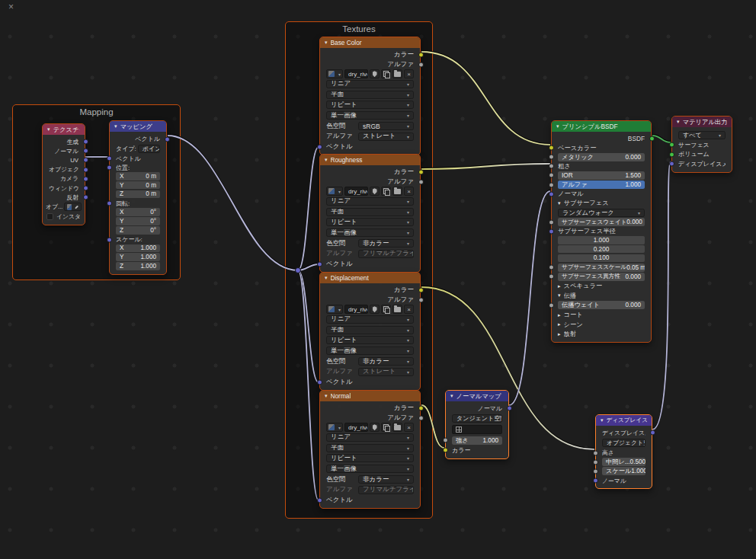 The height and width of the screenshot is (559, 756). Describe the element at coordinates (138, 177) in the screenshot. I see `location-x-field: X0 m` at that location.